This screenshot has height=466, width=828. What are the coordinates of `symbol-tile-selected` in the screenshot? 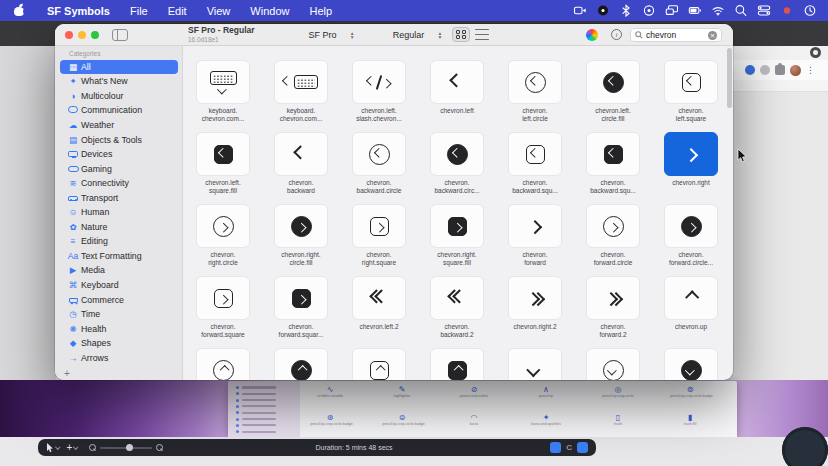 It's located at (691, 154).